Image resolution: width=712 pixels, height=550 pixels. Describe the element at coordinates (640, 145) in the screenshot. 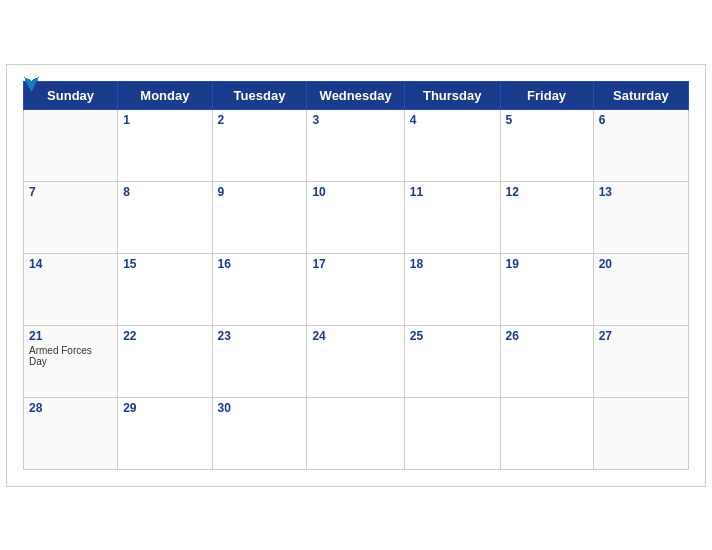

I see `calendar-cell: 6` at that location.